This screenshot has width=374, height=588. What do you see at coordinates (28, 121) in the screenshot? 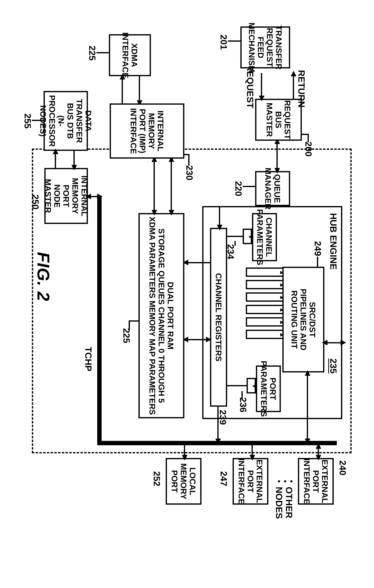
I see `dtb-ref: 255` at bounding box center [28, 121].